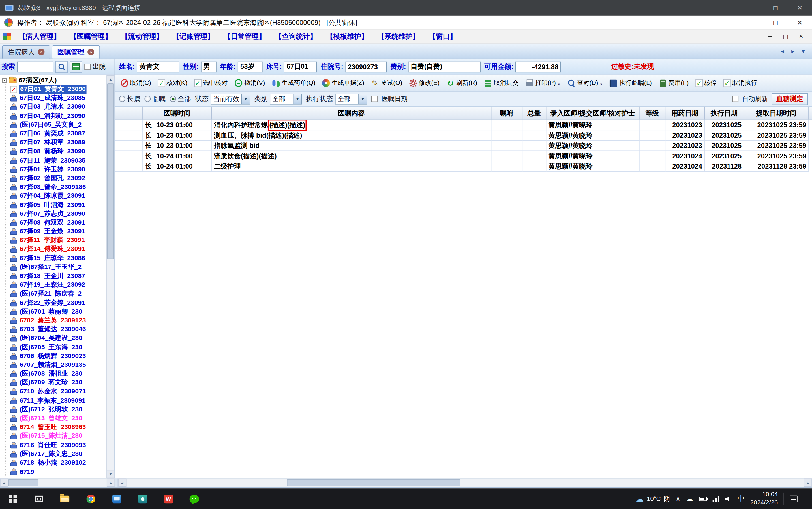  Describe the element at coordinates (507, 113) in the screenshot. I see `column-header: 嘱咐` at that location.